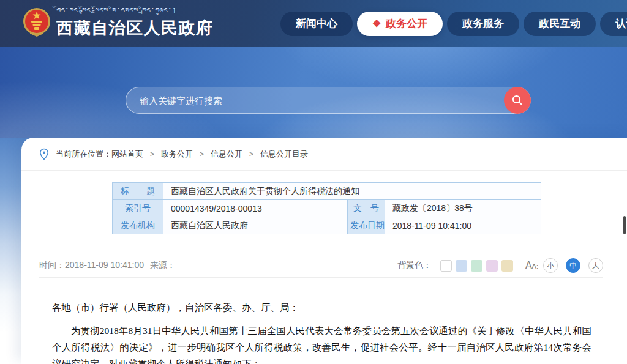 The height and width of the screenshot is (364, 627). Describe the element at coordinates (407, 24) in the screenshot. I see `nav-tab-label: 政务公开` at that location.